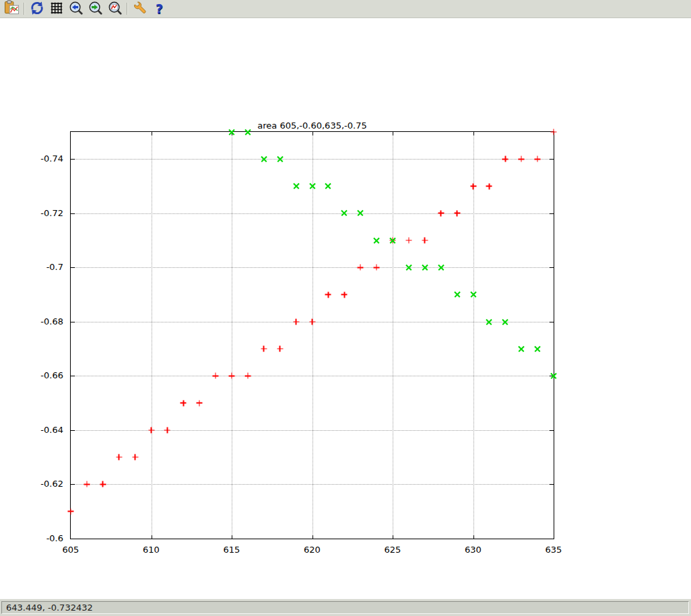  Describe the element at coordinates (12, 9) in the screenshot. I see `clipboard-plot-icon` at that location.